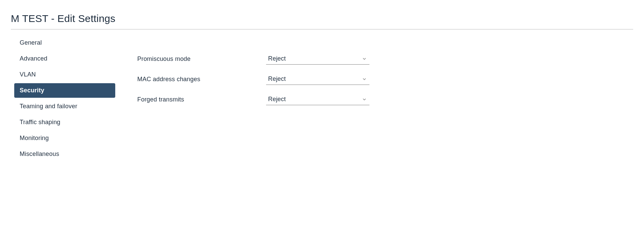 The width and height of the screenshot is (644, 230). What do you see at coordinates (28, 74) in the screenshot?
I see `sidebar-item-label: VLAN` at bounding box center [28, 74].